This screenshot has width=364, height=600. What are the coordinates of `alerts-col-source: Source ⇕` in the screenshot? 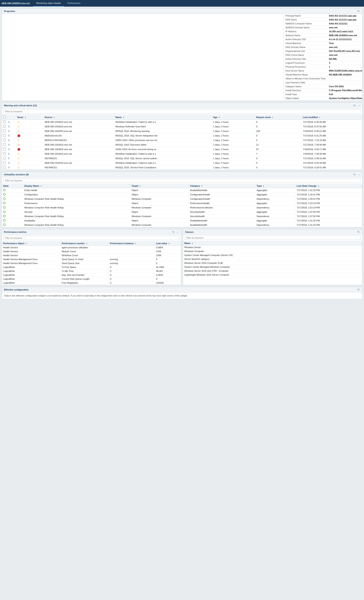 It's located at (79, 117).